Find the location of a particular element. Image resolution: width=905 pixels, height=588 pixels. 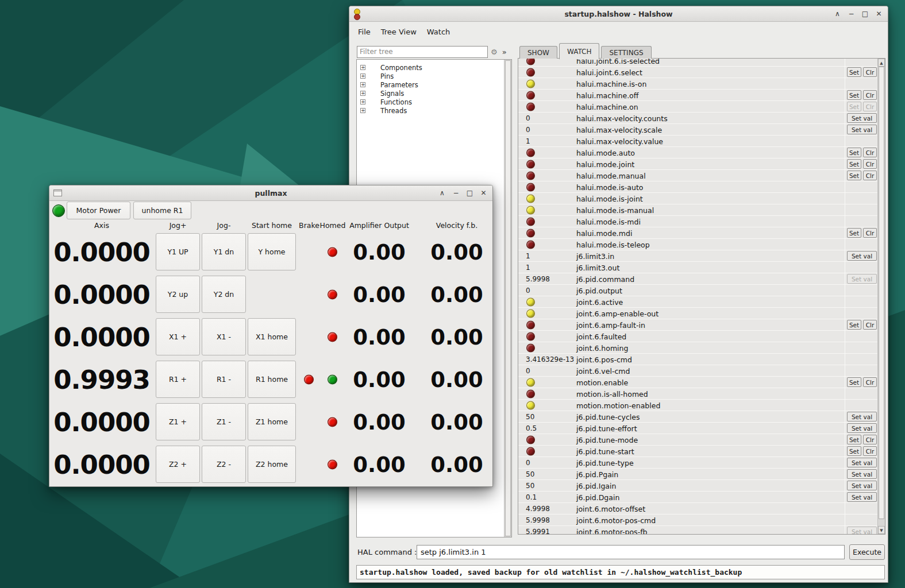

jog-plus-button: Z1 + is located at coordinates (178, 421).